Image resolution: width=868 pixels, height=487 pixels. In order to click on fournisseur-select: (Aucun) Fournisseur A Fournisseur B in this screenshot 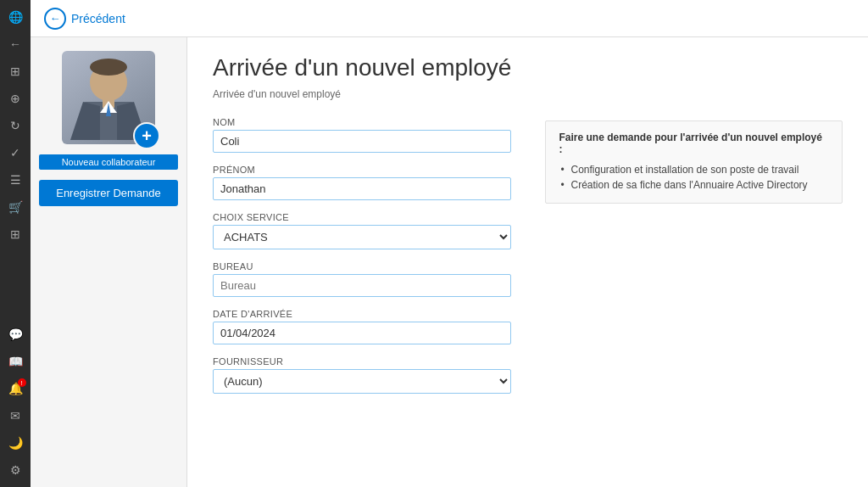, I will do `click(362, 382)`.